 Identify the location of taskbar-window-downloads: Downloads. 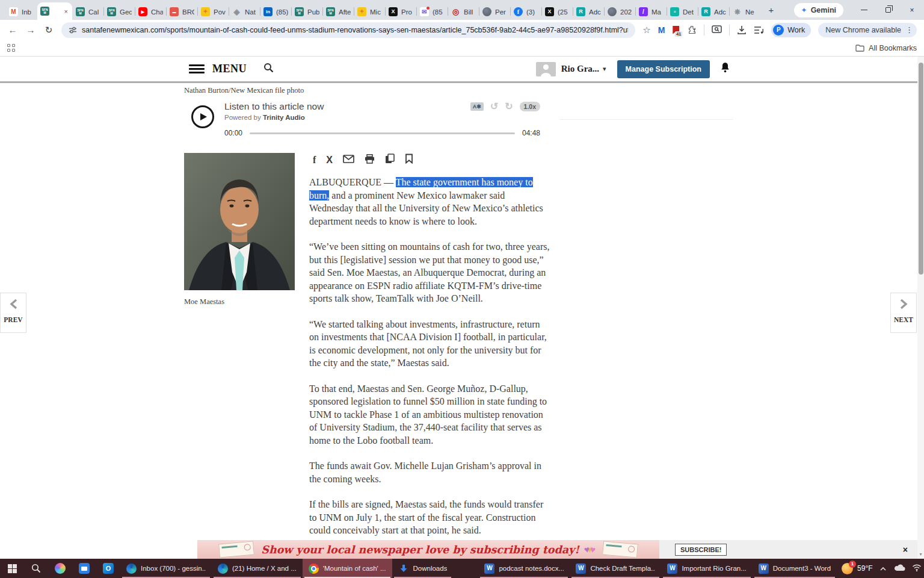
(423, 568).